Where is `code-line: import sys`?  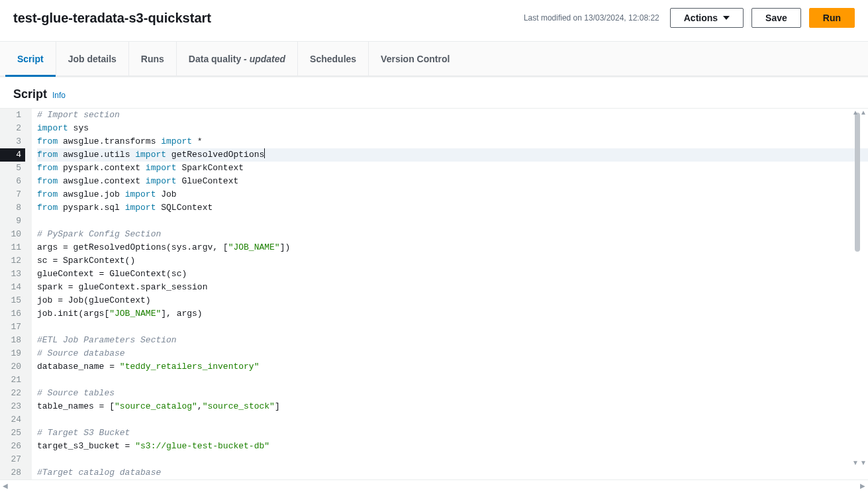 code-line: import sys is located at coordinates (453, 128).